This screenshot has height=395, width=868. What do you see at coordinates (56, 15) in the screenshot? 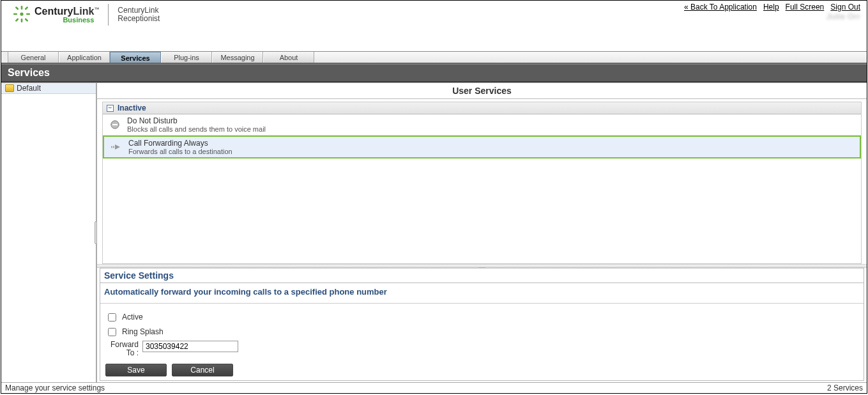
I see `brand-left: CenturyLink™ Business` at bounding box center [56, 15].